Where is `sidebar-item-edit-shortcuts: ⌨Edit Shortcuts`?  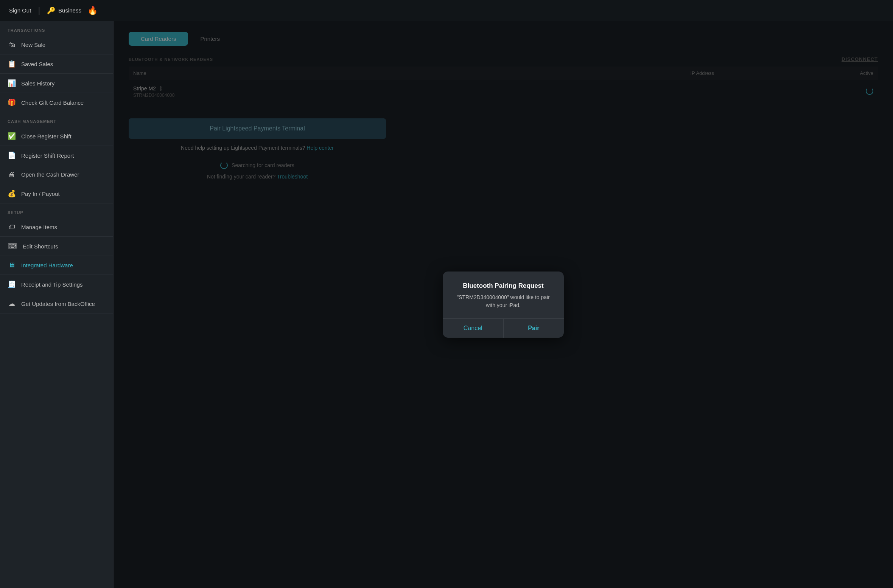
sidebar-item-edit-shortcuts: ⌨Edit Shortcuts is located at coordinates (57, 247).